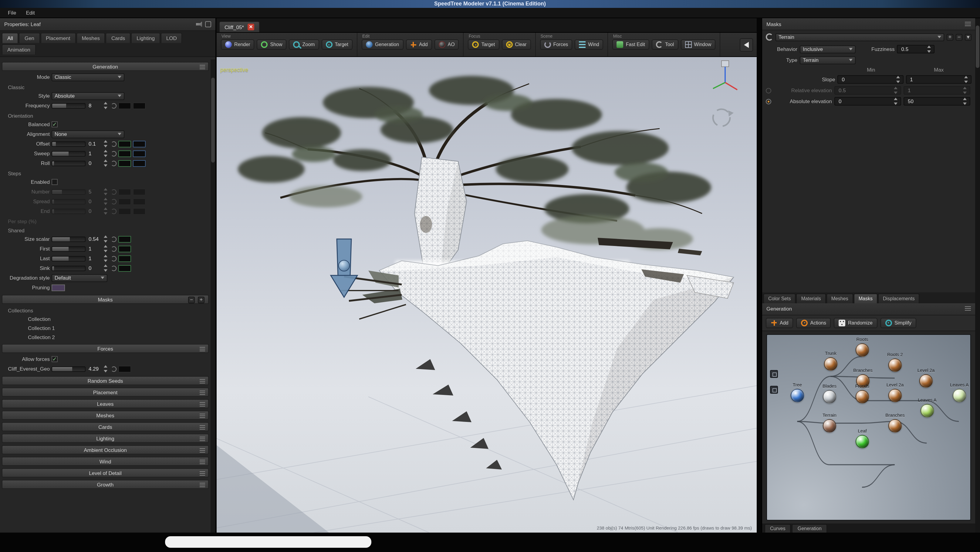 The width and height of the screenshot is (980, 552). I want to click on close-icon: ✕, so click(251, 27).